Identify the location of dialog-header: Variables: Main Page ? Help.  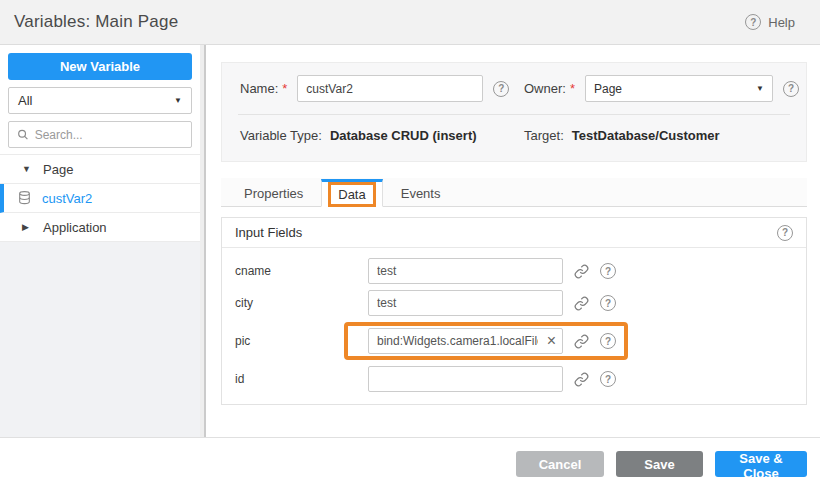
(410, 22).